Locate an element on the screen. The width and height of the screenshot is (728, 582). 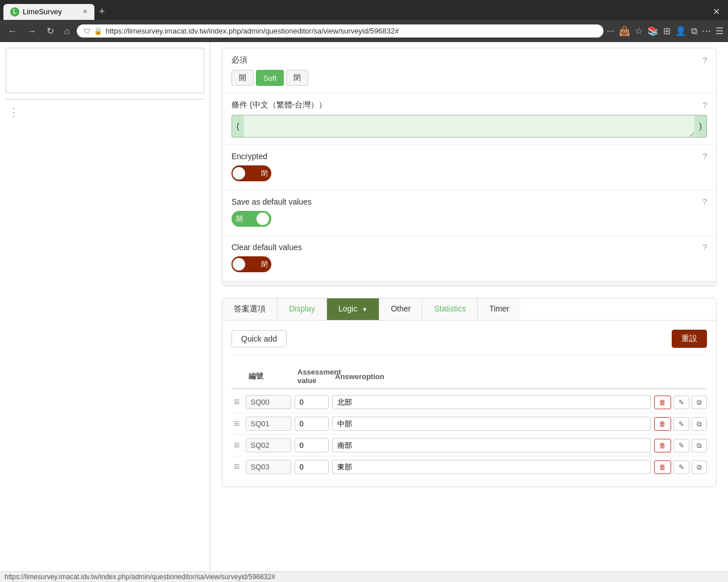
save-default-section: Save as default values ? 開 is located at coordinates (469, 213).